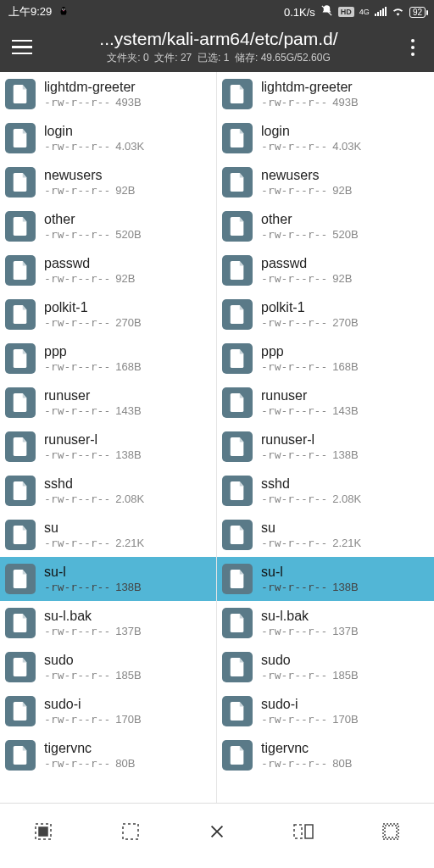 This screenshot has width=434, height=868. I want to click on swap-panes-button, so click(303, 832).